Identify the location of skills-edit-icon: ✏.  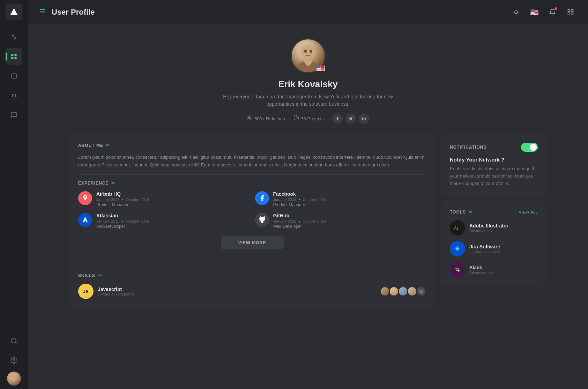
(100, 276).